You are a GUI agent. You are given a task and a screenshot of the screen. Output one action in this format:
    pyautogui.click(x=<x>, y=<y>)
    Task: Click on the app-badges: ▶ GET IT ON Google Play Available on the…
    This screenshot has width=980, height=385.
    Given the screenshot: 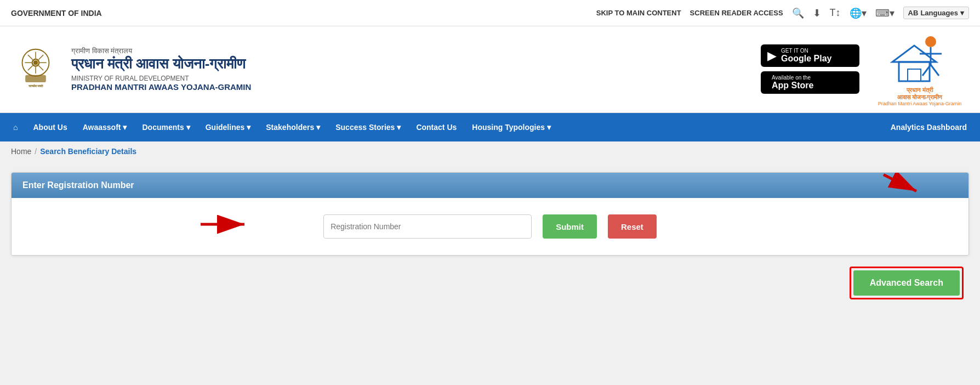 What is the action you would take?
    pyautogui.click(x=810, y=69)
    